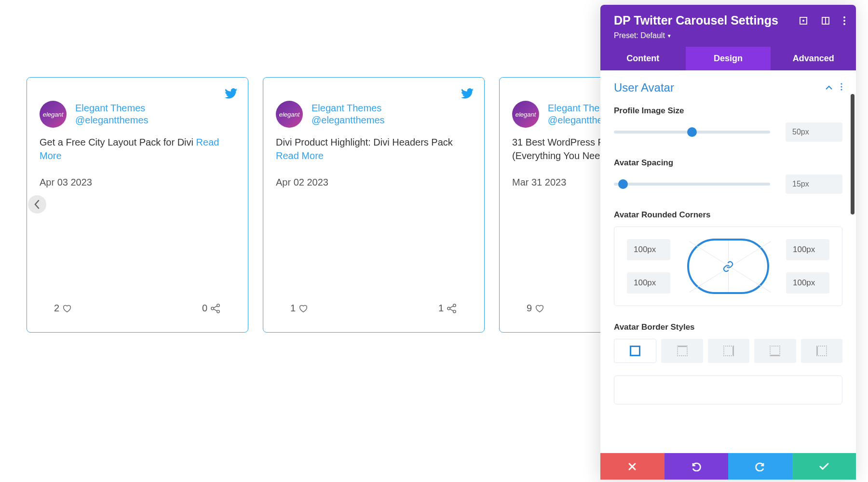  Describe the element at coordinates (696, 467) in the screenshot. I see `undo-button` at that location.